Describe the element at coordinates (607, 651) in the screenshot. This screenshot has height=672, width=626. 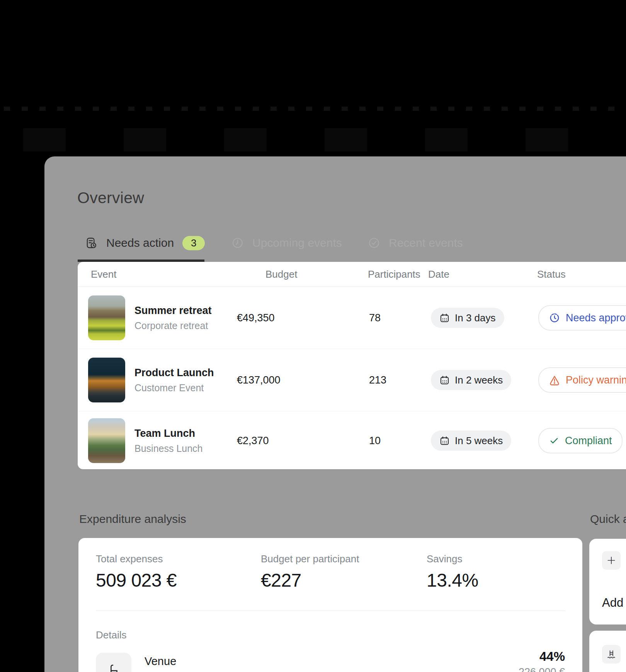
I see `quick-action-card` at that location.